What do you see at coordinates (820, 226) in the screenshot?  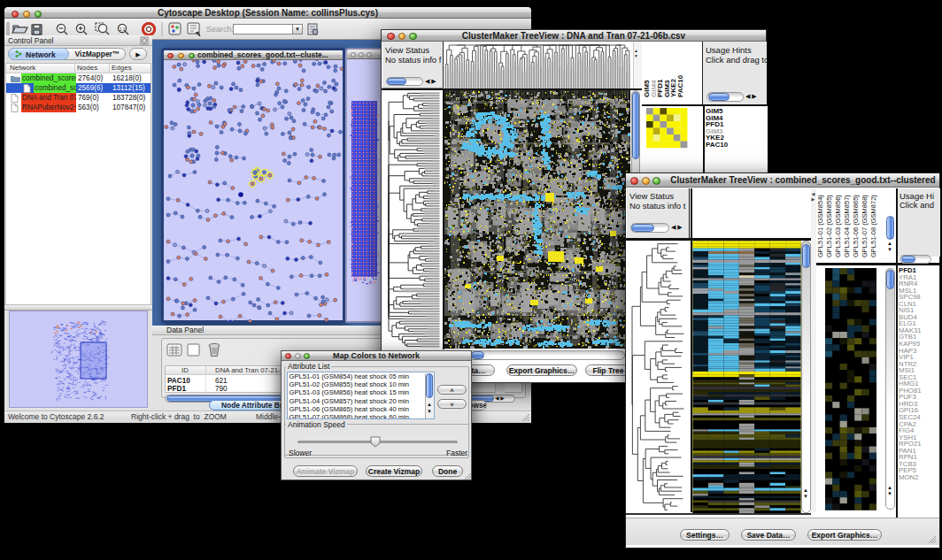 I see `svg-text: GPL51-01 (GSM854)` at bounding box center [820, 226].